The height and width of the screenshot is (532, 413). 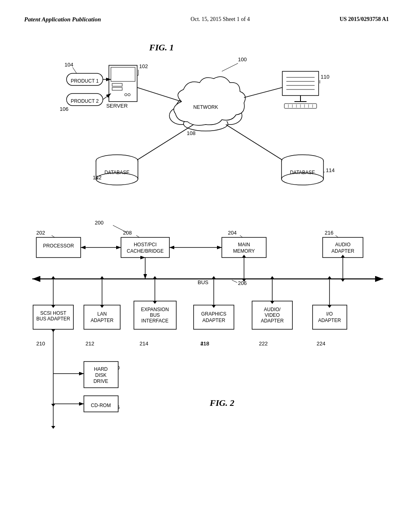 What do you see at coordinates (145, 245) in the screenshot?
I see `host-pci-label1: HOST/PCI` at bounding box center [145, 245].